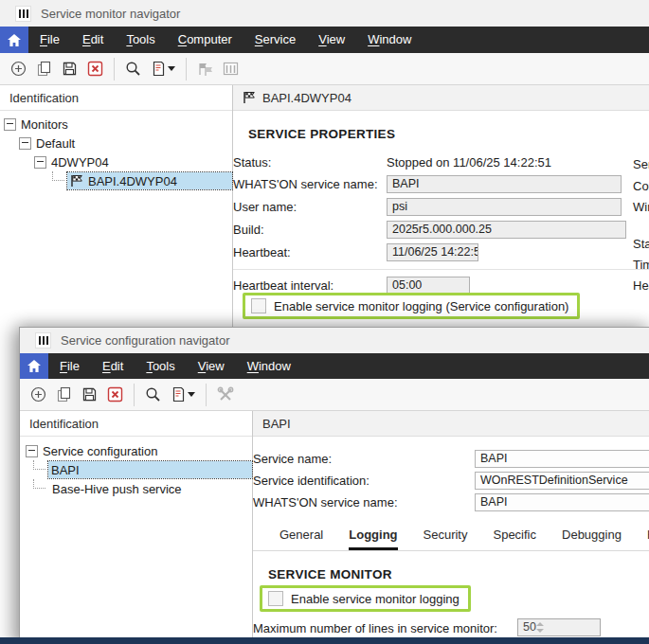 The width and height of the screenshot is (649, 644). I want to click on tree-item-bapi: BAPI, so click(136, 470).